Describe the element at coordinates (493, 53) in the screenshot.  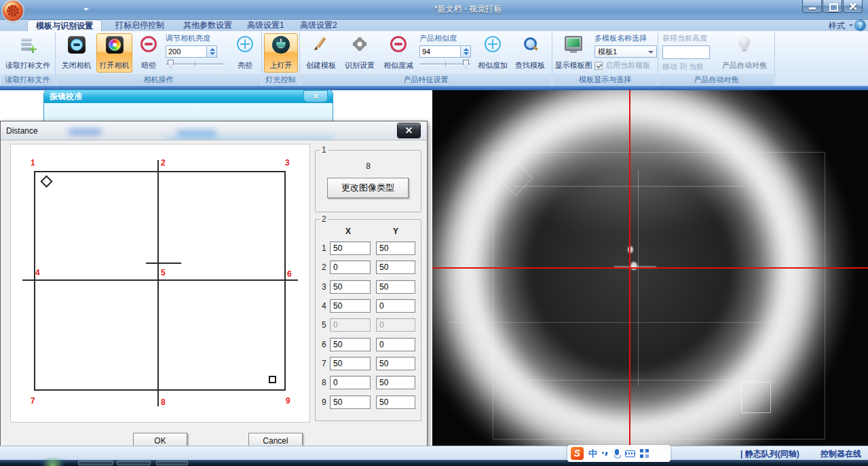
I see `similarity-plus-button: 相似度加` at that location.